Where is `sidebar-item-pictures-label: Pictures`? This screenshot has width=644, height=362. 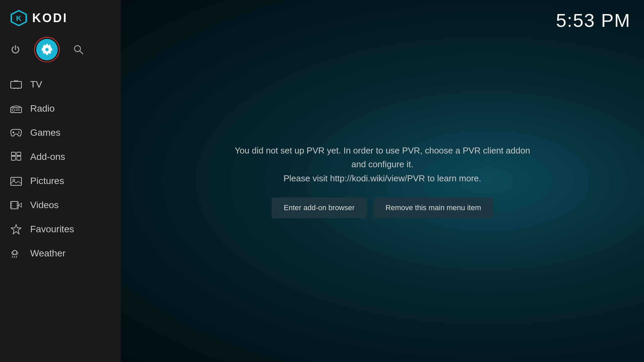
sidebar-item-pictures-label: Pictures is located at coordinates (47, 181).